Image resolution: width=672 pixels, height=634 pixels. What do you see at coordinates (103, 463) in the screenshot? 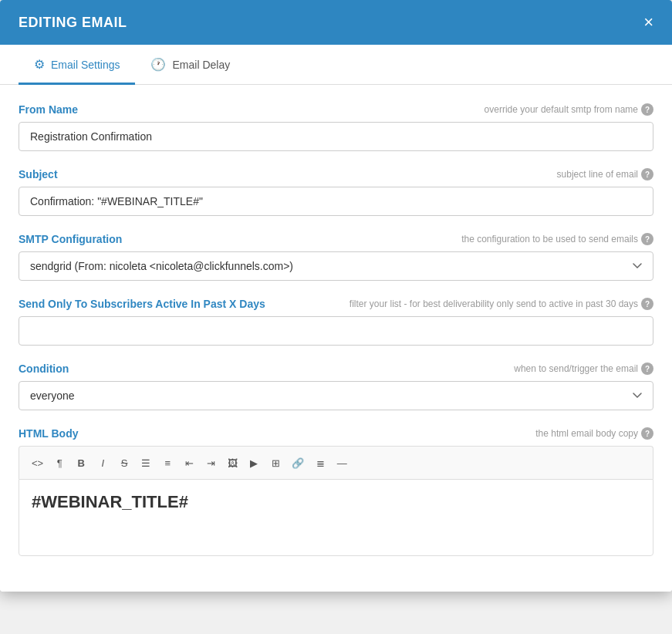
I see `italic-button: I` at bounding box center [103, 463].